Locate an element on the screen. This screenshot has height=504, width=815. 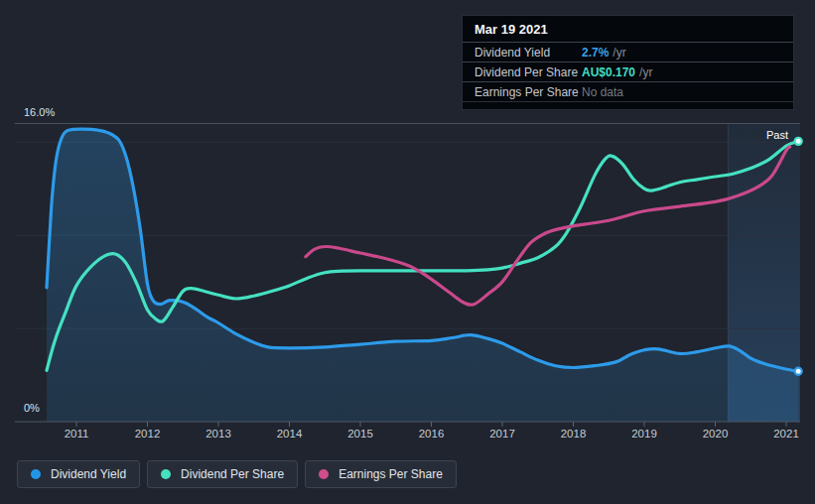
dividend-yield-end-dot is located at coordinates (798, 371).